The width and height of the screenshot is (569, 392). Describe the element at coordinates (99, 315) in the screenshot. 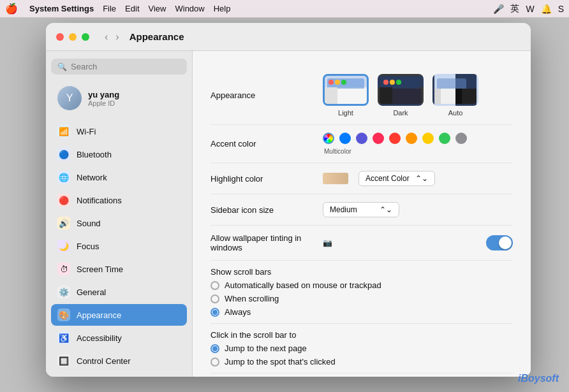

I see `sidebar-label-appearance: Appearance` at that location.